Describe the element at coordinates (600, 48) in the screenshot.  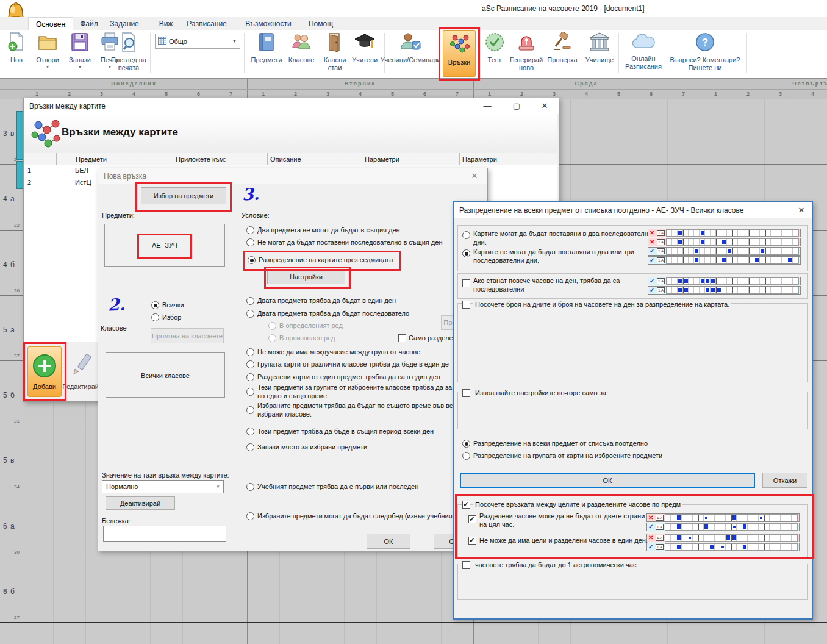
I see `school-button: Училище` at that location.